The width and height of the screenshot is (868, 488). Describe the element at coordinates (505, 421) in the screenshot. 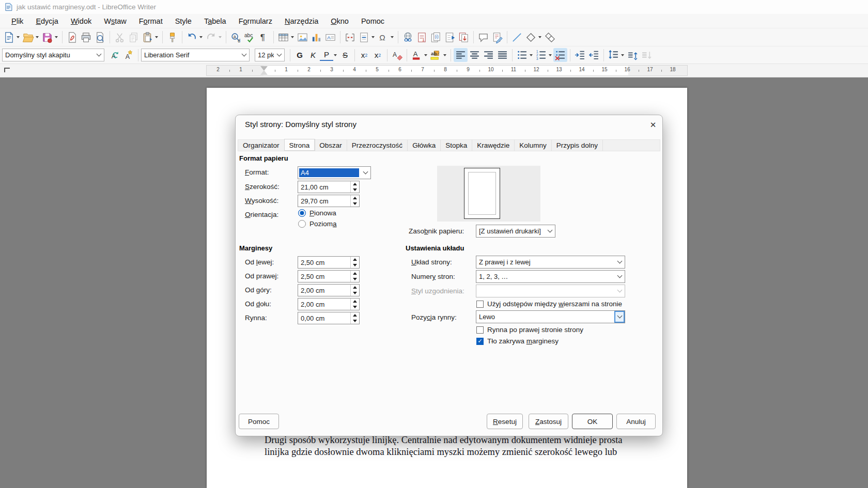

I see `reset-button: Resetuj` at that location.